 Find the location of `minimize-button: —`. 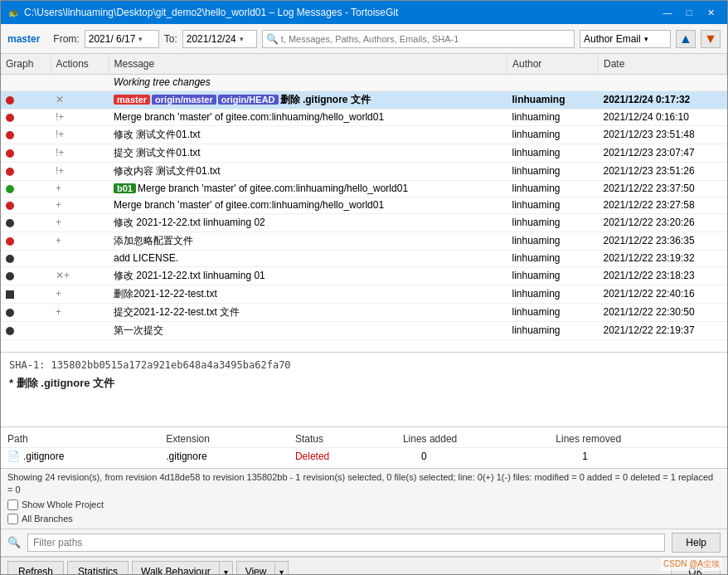

minimize-button: — is located at coordinates (667, 12).